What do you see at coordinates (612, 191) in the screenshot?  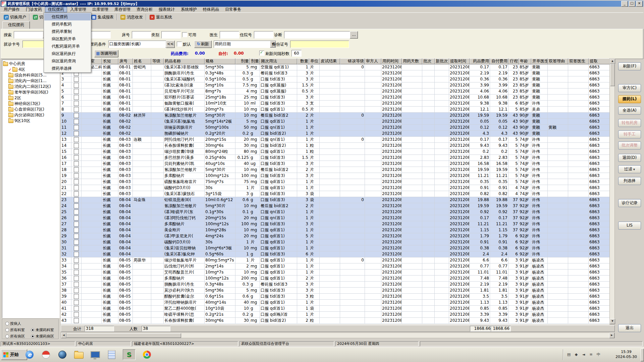 I see `vertical-scrollbar: ▲ ▼` at bounding box center [612, 191].